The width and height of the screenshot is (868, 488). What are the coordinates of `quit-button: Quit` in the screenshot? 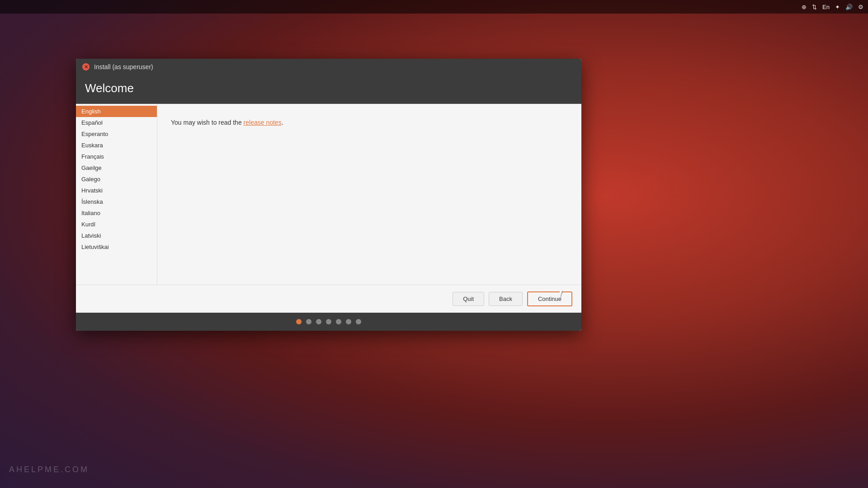 It's located at (468, 299).